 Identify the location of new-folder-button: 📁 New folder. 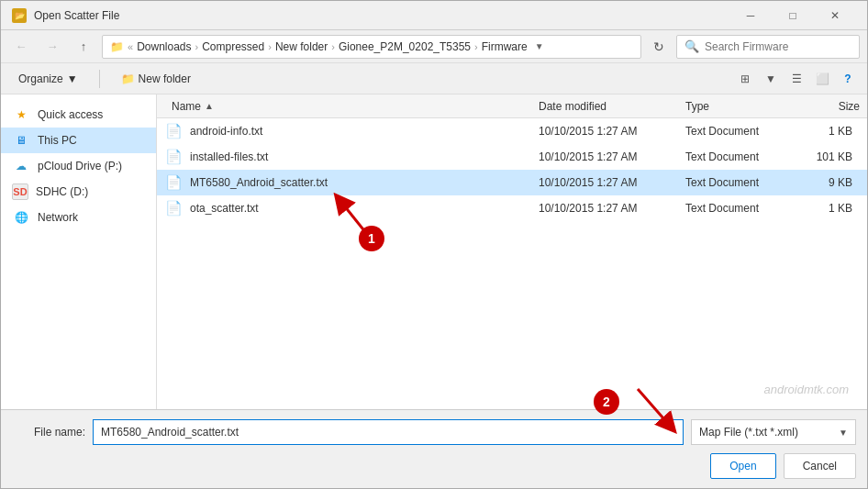
(156, 79).